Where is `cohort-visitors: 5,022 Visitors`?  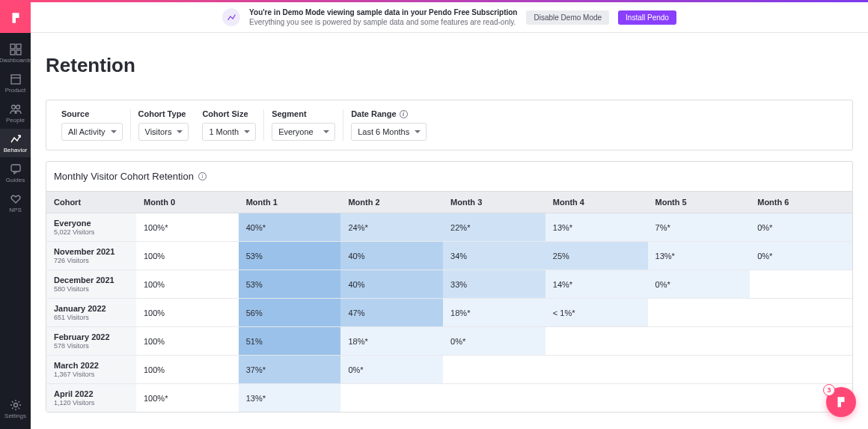
cohort-visitors: 5,022 Visitors is located at coordinates (91, 232).